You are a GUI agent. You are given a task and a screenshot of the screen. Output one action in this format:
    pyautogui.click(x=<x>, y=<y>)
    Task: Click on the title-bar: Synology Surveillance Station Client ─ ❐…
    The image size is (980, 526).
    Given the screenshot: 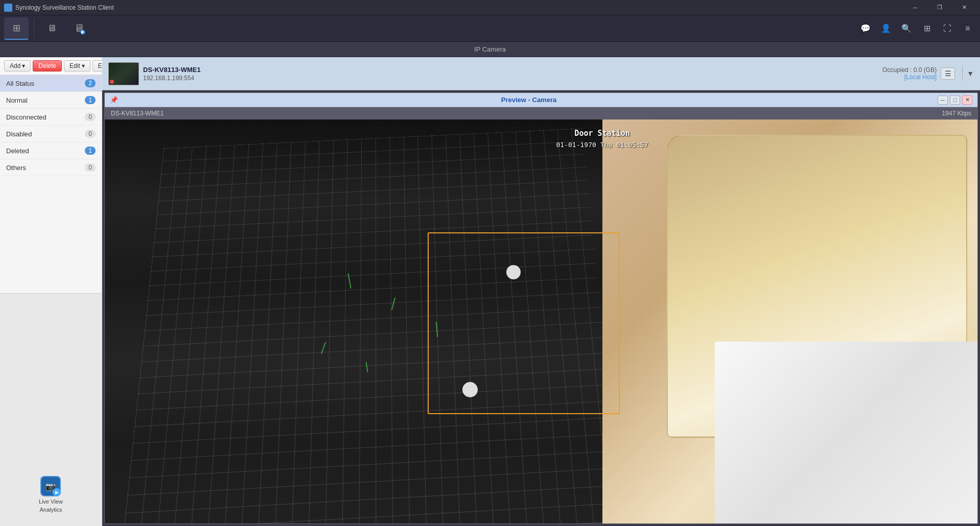 What is the action you would take?
    pyautogui.click(x=490, y=8)
    